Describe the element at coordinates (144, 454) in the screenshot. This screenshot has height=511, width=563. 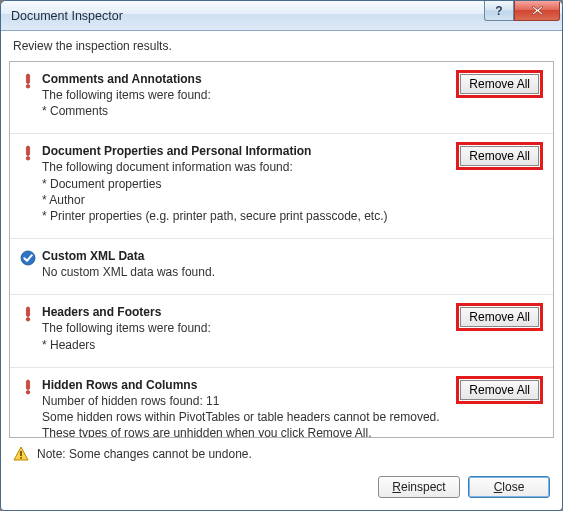
I see `footer-note-text: Note: Some changes cannot be undone.` at that location.